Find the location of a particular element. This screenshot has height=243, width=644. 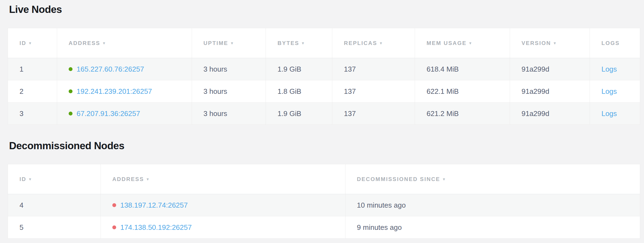

column-header-logs: LOGS is located at coordinates (615, 43).